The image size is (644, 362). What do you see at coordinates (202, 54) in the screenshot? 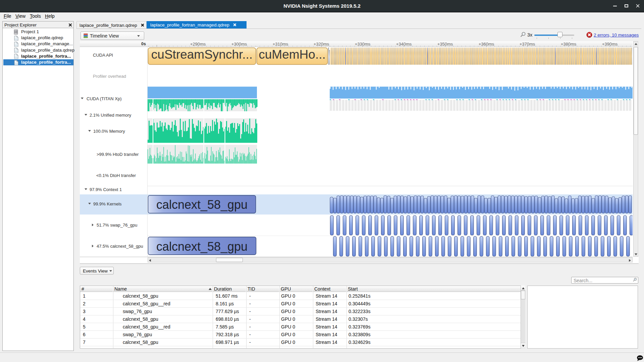
I see `svg-text: cuStreamSynchr...` at bounding box center [202, 54].